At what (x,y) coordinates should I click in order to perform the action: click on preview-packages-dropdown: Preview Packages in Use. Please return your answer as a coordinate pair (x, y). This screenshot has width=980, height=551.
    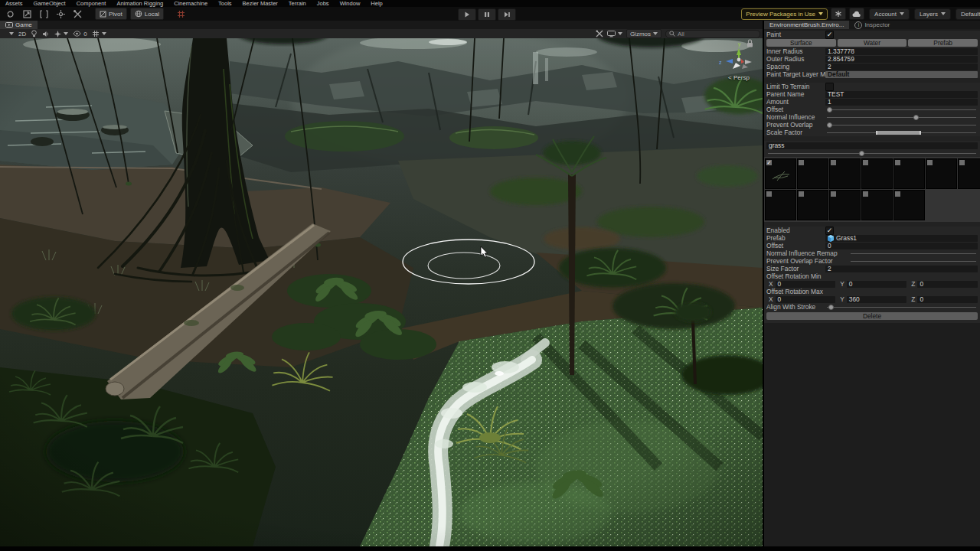
    Looking at the image, I should click on (784, 14).